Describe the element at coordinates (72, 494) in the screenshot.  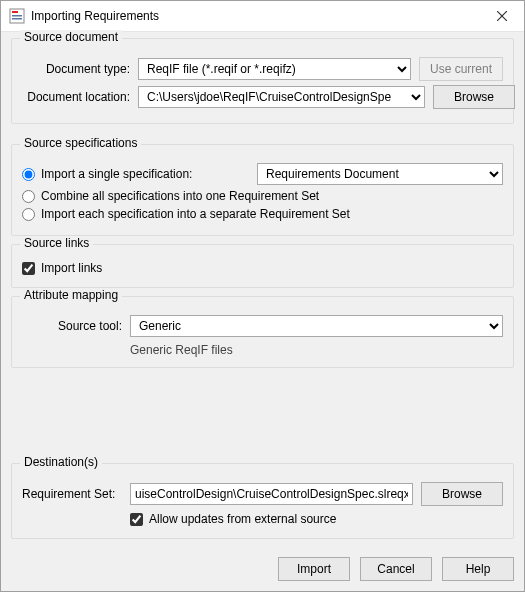
I see `label-requirement-set: Requirement Set:` at that location.